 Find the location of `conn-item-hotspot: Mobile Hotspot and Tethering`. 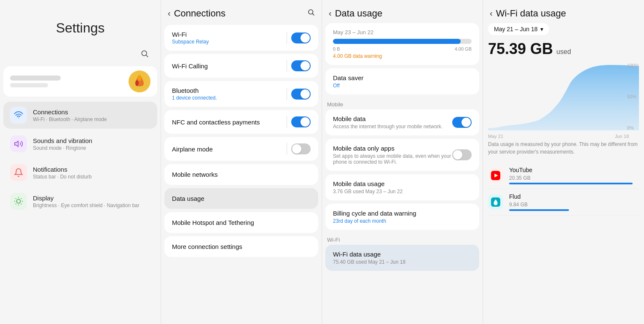

conn-item-hotspot: Mobile Hotspot and Tethering is located at coordinates (241, 223).